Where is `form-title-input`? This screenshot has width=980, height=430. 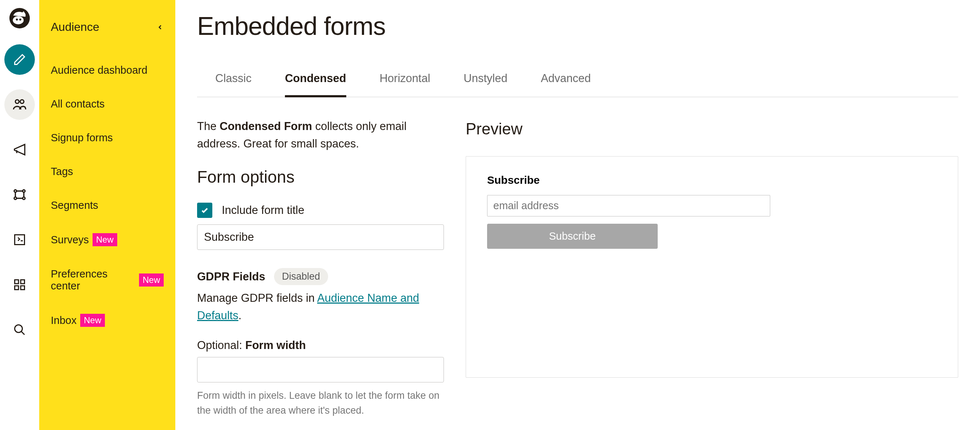
form-title-input is located at coordinates (320, 237).